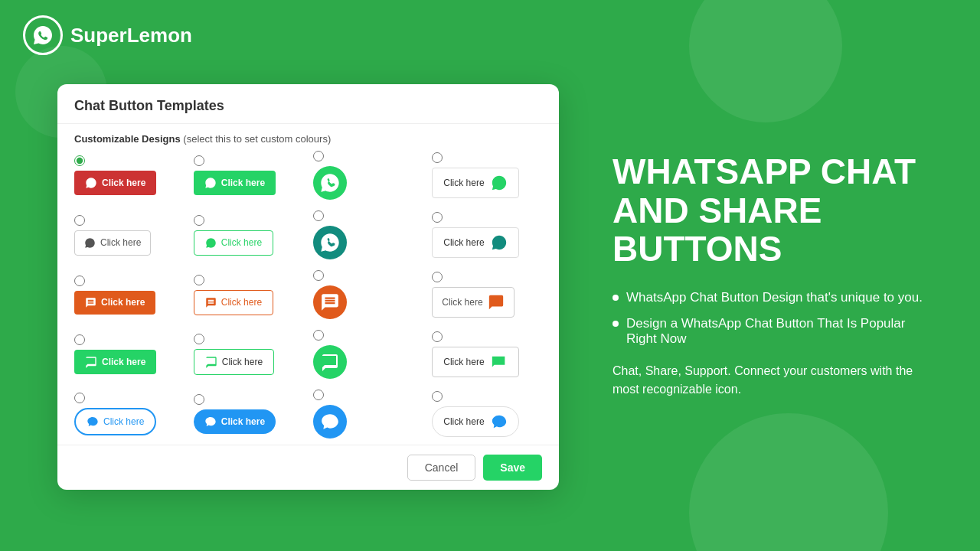 The width and height of the screenshot is (980, 551). I want to click on bullet-list: WhatsApp Chat Button Design that's uniqu…, so click(773, 318).